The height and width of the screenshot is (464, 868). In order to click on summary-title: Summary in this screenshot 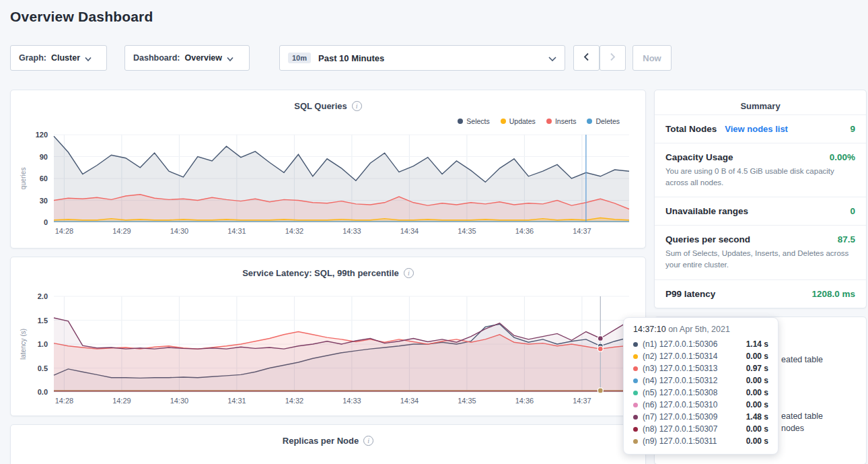, I will do `click(760, 102)`.